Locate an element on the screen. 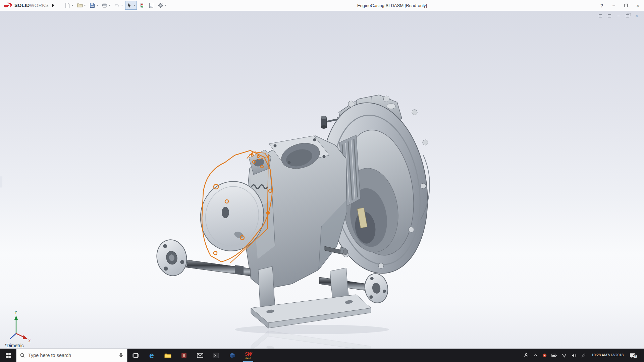 The width and height of the screenshot is (644, 362). doc-restore-button is located at coordinates (628, 16).